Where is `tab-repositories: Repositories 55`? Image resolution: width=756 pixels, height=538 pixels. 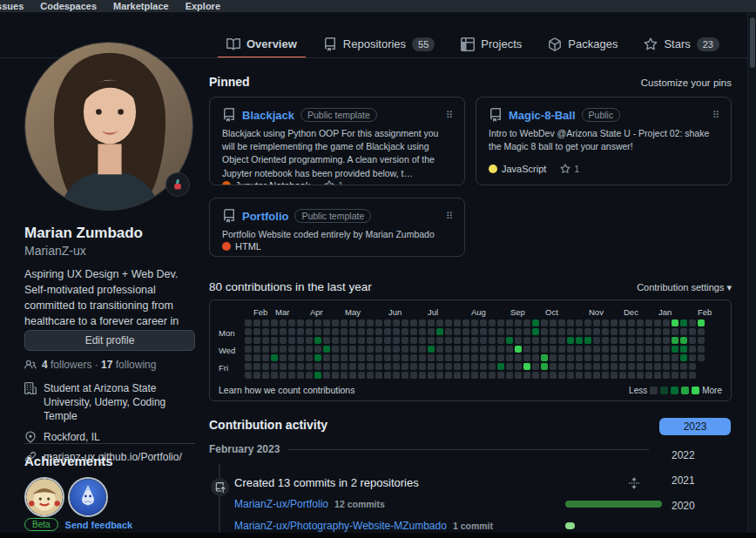
tab-repositories: Repositories 55 is located at coordinates (380, 47).